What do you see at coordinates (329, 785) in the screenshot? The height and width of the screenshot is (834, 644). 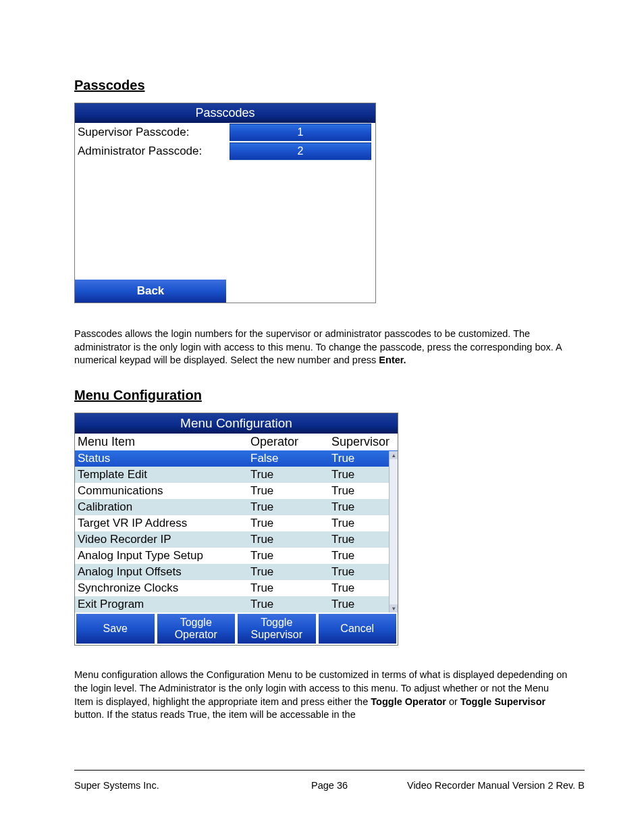 I see `page-footer: Super Systems Inc. Page 36 Video Recorde…` at bounding box center [329, 785].